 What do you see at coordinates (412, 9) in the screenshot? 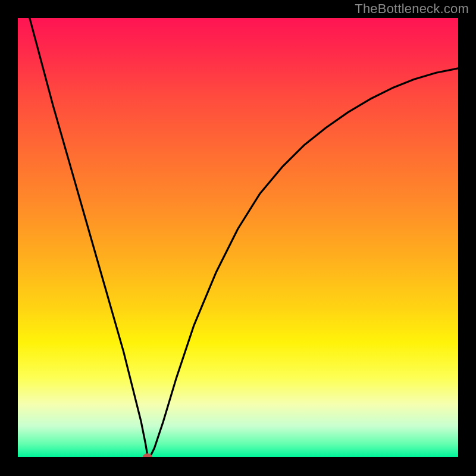
I see `watermark-text: TheBottleneck.com` at bounding box center [412, 9].